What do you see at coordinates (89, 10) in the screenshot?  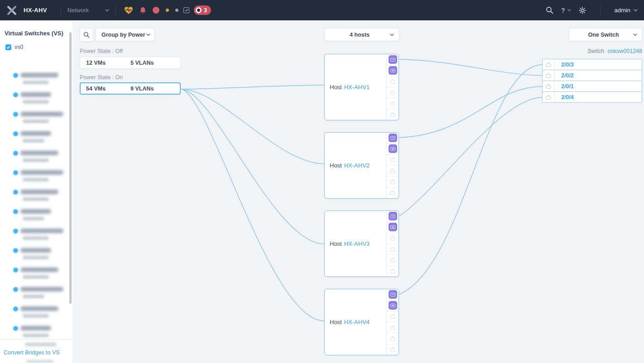 I see `nav-menu-dropdown: Network` at bounding box center [89, 10].